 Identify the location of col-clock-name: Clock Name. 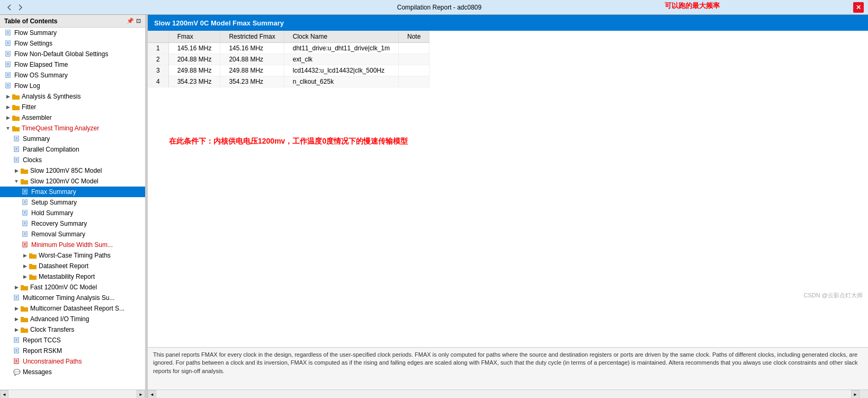
(341, 37).